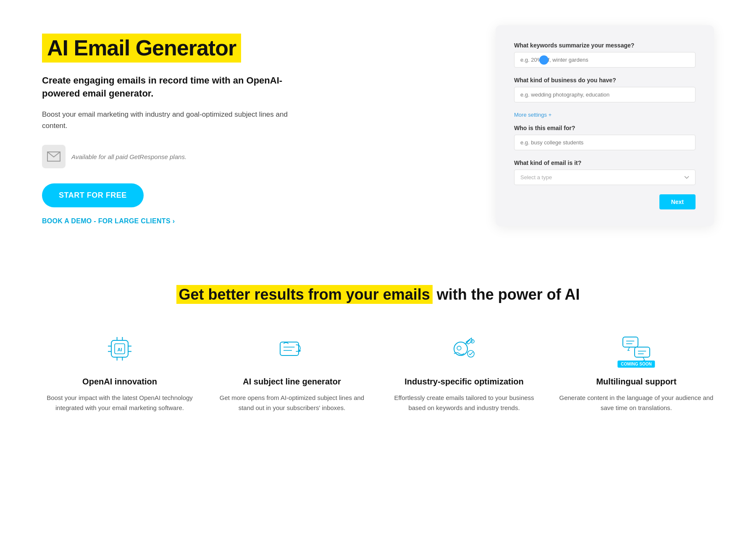 The height and width of the screenshot is (554, 756). I want to click on feature-optimization-title: Industry-specific optimization, so click(464, 382).